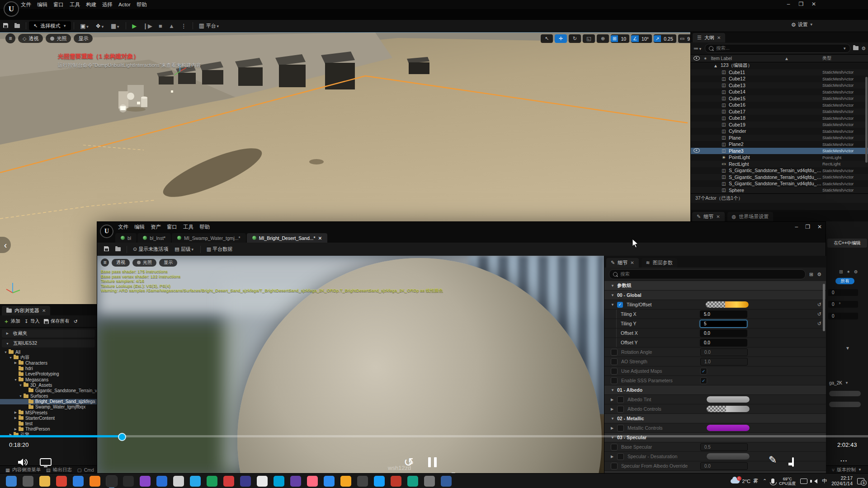  I want to click on parameter-row: ▼ 参数组, so click(715, 286).